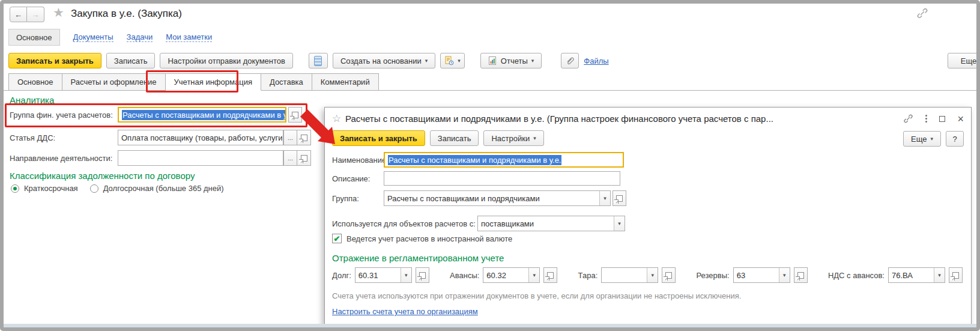 This screenshot has width=980, height=331. I want to click on attachment-button, so click(570, 61).